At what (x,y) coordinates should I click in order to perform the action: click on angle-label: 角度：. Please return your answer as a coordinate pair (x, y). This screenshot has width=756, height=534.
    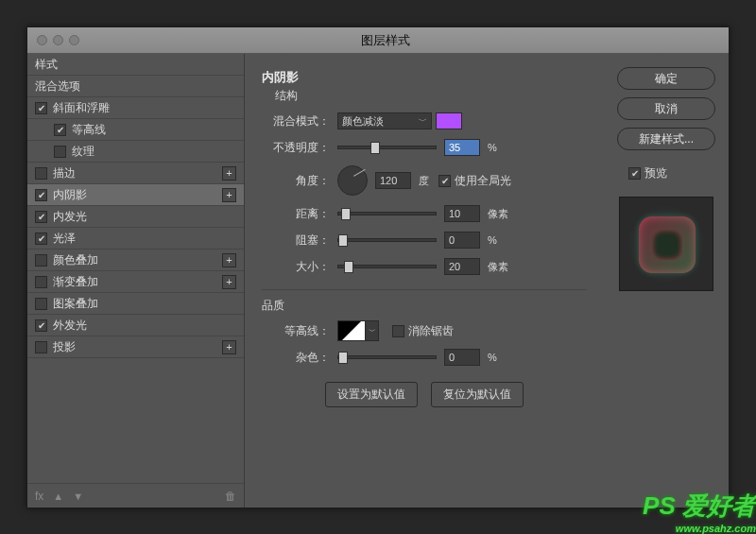
    Looking at the image, I should click on (296, 181).